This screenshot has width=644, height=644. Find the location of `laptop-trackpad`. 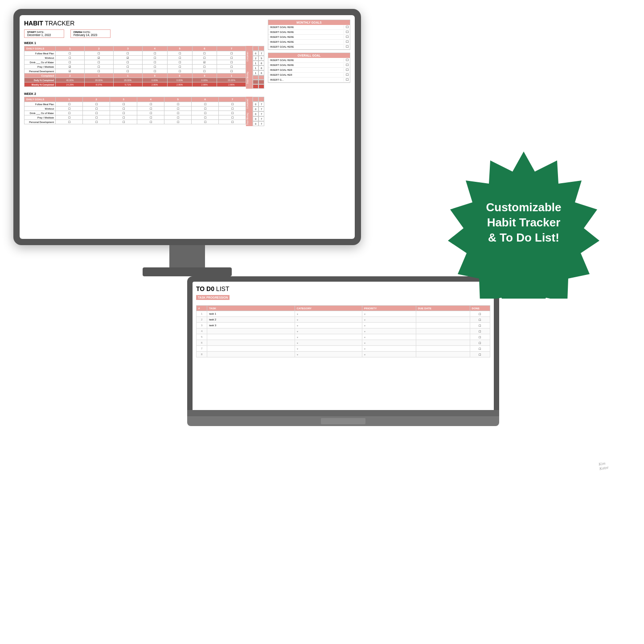

laptop-trackpad is located at coordinates (343, 421).